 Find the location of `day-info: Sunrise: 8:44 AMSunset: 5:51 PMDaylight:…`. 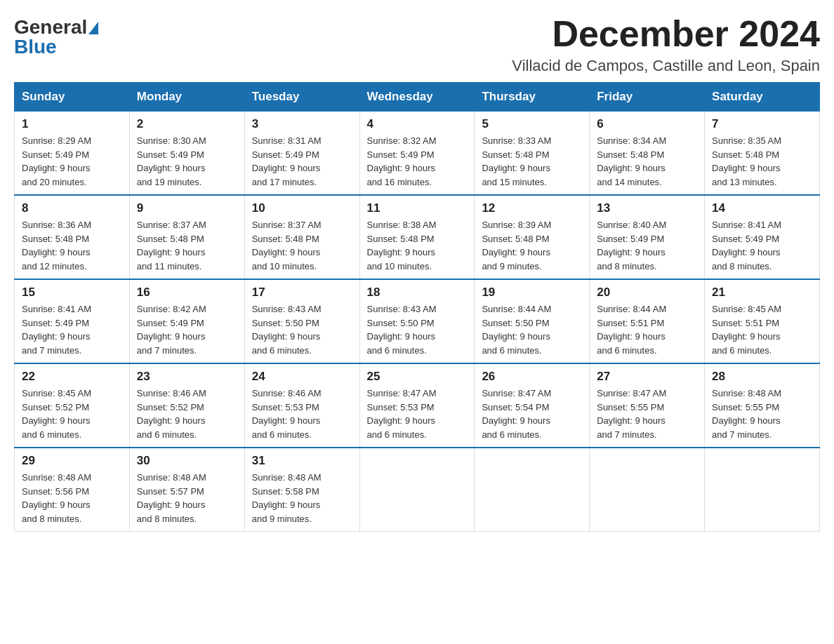

day-info: Sunrise: 8:44 AMSunset: 5:51 PMDaylight:… is located at coordinates (632, 330).